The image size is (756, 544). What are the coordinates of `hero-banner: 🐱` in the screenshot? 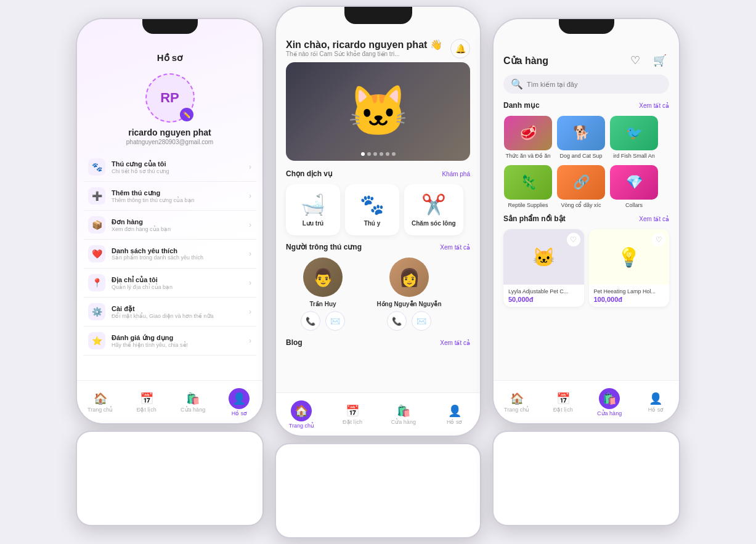 It's located at (378, 112).